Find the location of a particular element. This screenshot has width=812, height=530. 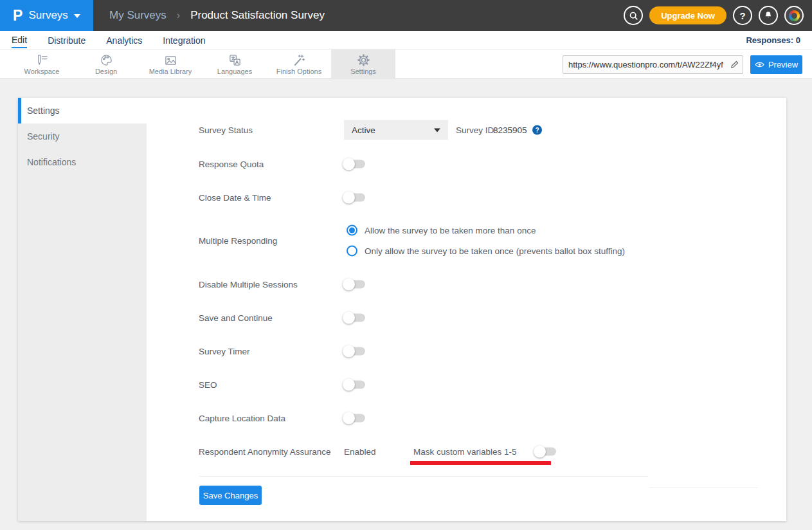

close-date-time-toggle is located at coordinates (355, 198).